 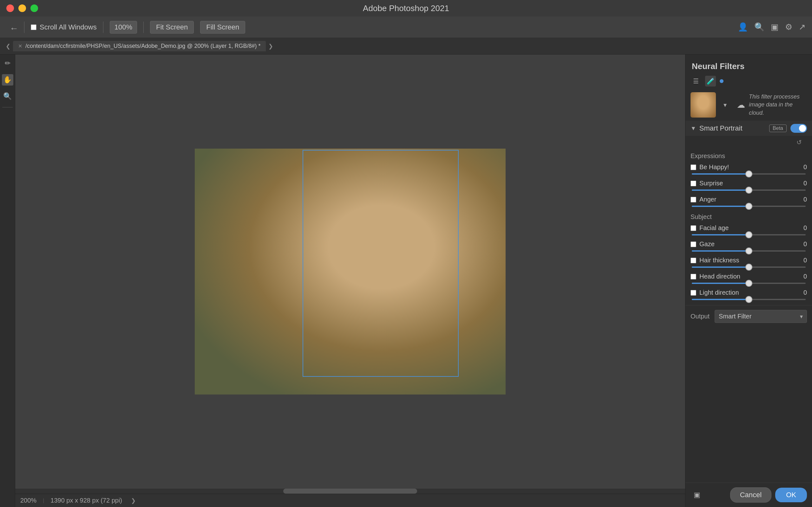 I want to click on hair-thickness-thumb, so click(x=749, y=267).